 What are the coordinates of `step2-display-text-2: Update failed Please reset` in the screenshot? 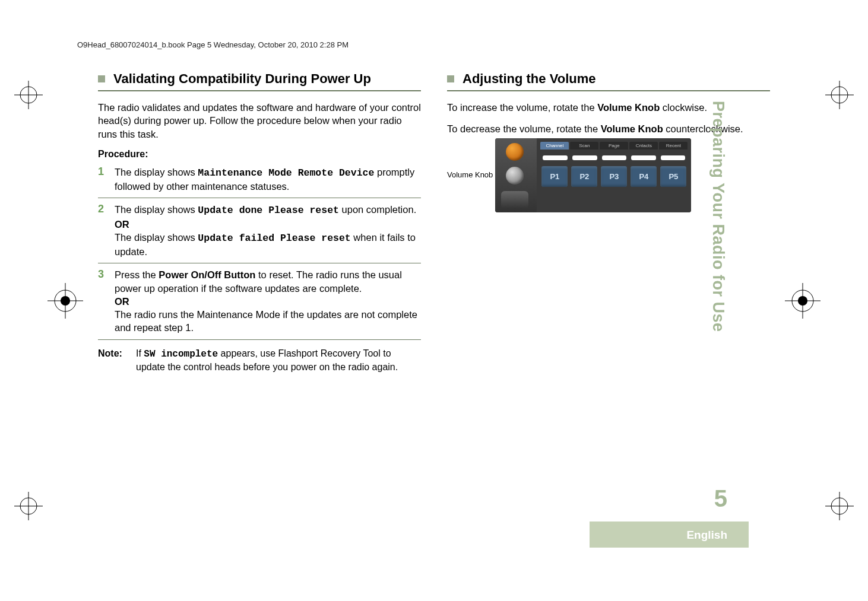 It's located at (274, 239).